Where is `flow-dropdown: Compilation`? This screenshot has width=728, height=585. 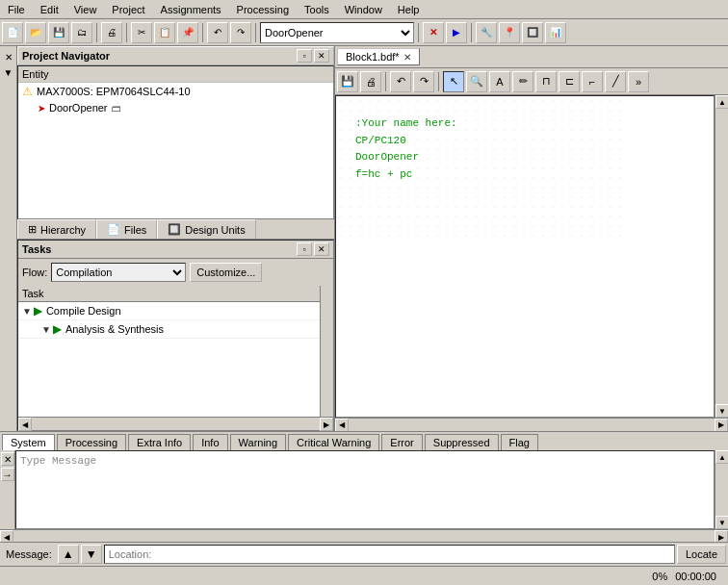 flow-dropdown: Compilation is located at coordinates (118, 272).